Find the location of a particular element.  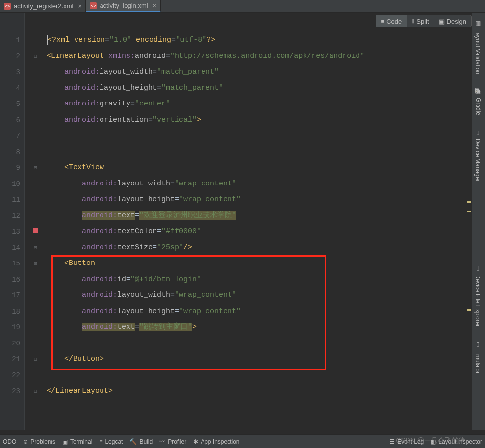

status-bar: ODO ⊘ Problems ▣ Terminal ≡ Logcat 🔨 Bui… is located at coordinates (242, 441).